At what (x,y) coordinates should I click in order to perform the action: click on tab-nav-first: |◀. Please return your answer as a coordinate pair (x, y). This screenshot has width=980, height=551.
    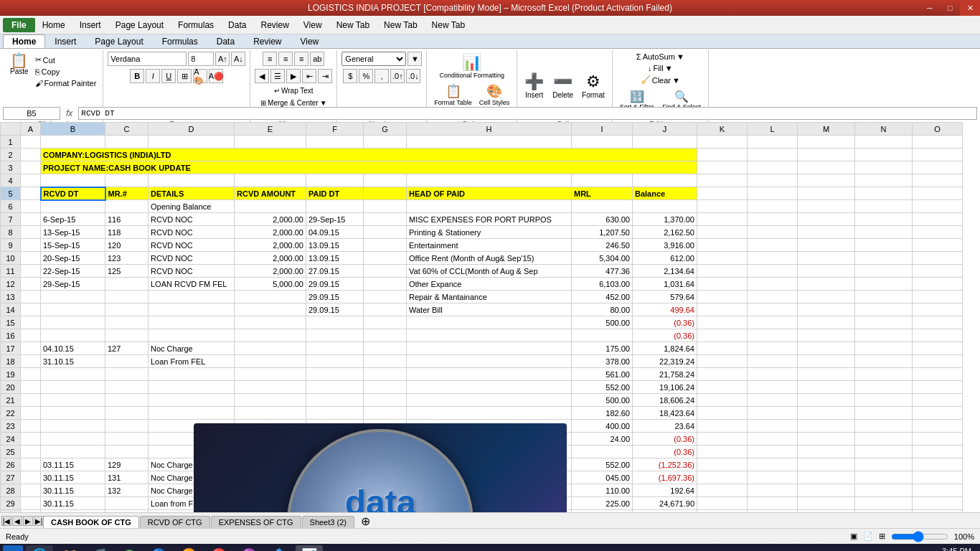
    Looking at the image, I should click on (6, 521).